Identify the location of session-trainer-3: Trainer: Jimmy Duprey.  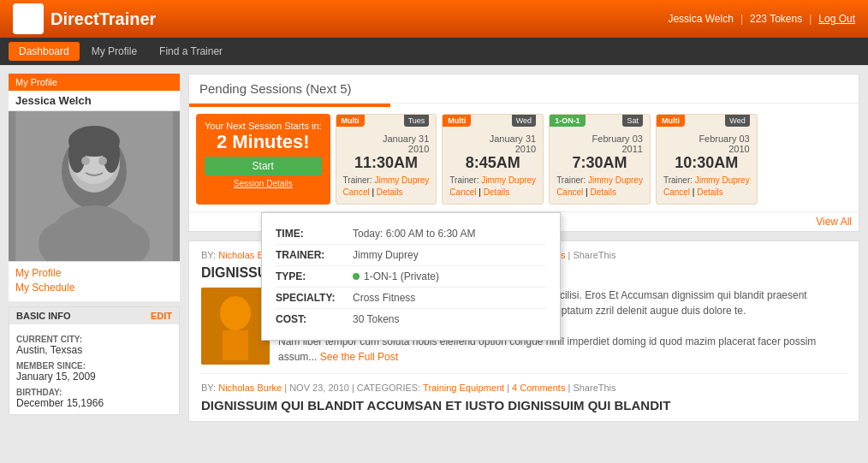
(707, 180).